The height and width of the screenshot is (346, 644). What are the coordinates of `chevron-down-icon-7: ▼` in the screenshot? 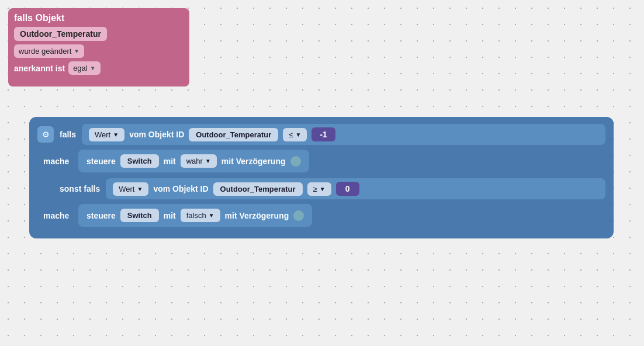 It's located at (323, 189).